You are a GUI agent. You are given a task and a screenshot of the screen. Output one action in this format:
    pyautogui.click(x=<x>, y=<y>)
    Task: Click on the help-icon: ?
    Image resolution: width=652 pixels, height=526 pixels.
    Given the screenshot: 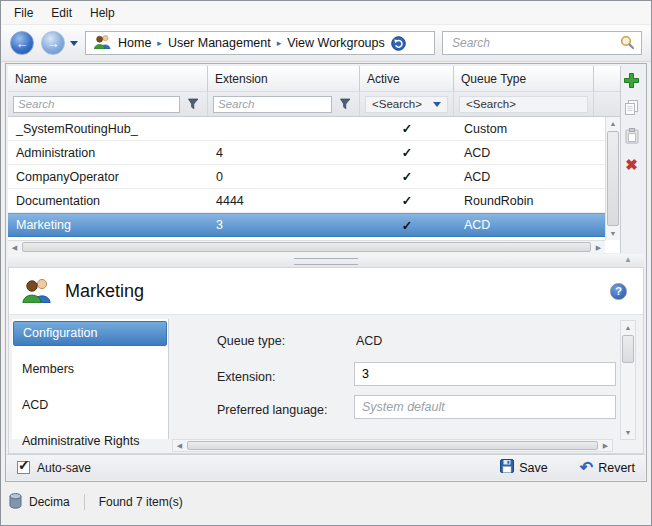 What is the action you would take?
    pyautogui.click(x=618, y=292)
    